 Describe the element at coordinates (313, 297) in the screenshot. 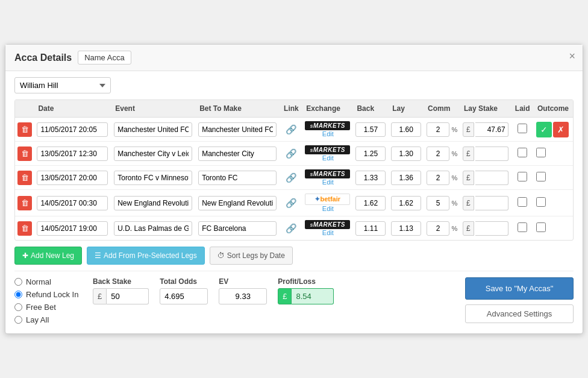

I see `profit-input` at that location.